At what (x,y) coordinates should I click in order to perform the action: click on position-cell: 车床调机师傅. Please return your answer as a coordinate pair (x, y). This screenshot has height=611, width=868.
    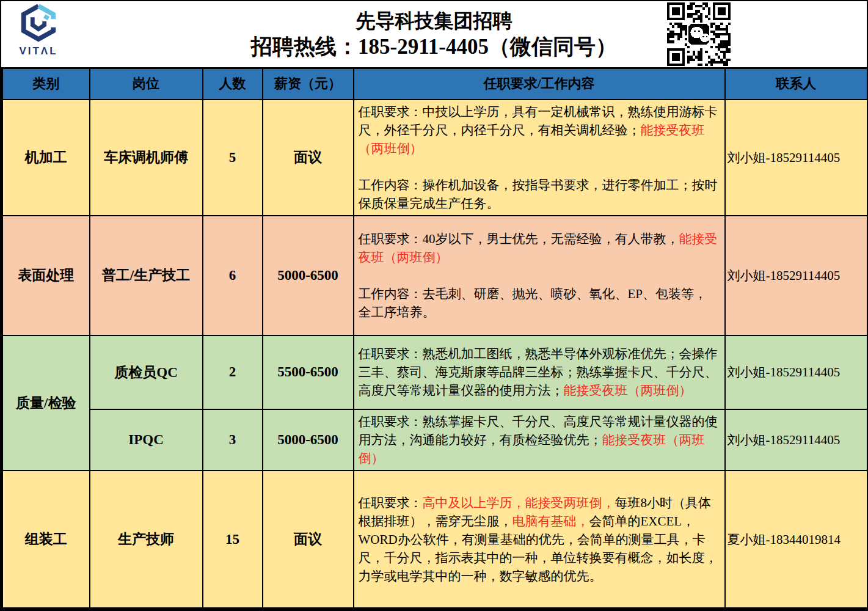
    Looking at the image, I should click on (147, 158).